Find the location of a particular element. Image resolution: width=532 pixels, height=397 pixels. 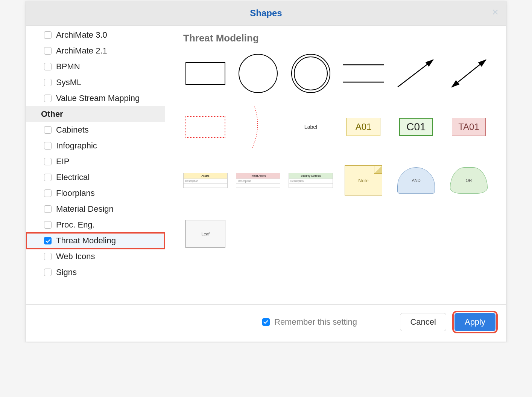

close-icon: × is located at coordinates (495, 12).